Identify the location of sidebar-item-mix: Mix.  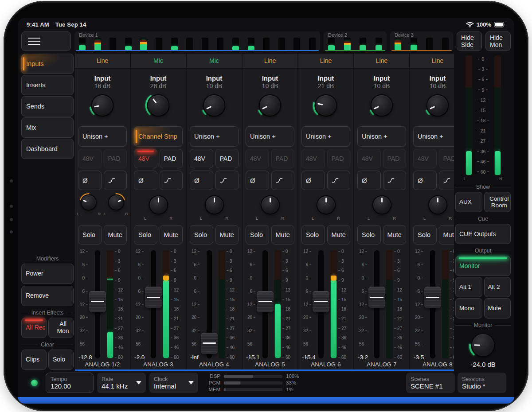
(47, 128).